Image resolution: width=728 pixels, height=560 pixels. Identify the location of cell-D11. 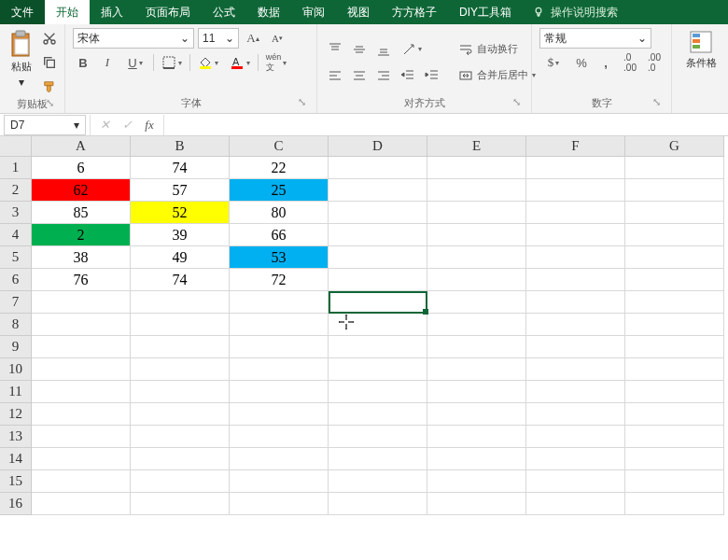
(378, 392).